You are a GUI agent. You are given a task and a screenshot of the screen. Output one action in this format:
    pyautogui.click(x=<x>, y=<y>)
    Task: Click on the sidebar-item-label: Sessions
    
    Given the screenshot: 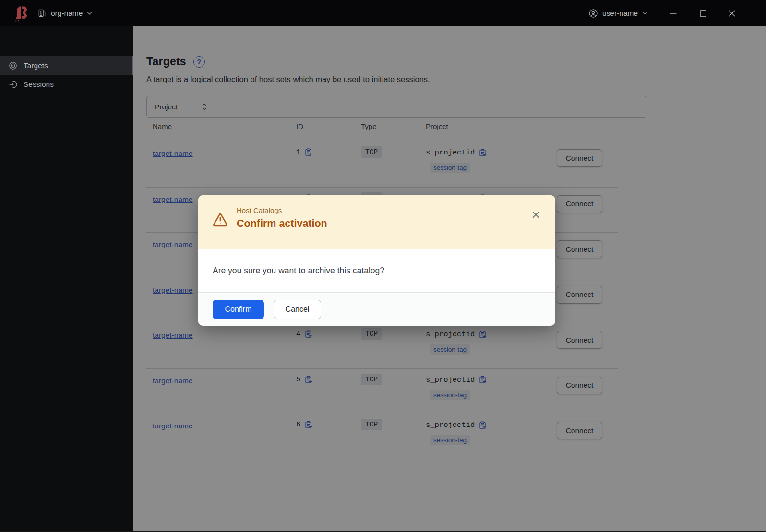 What is the action you would take?
    pyautogui.click(x=38, y=84)
    